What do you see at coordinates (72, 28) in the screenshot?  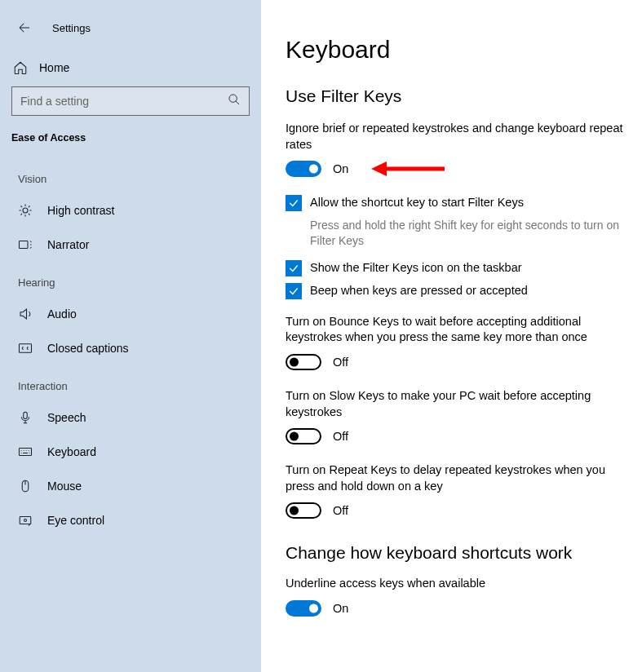 I see `window-title: Settings` at bounding box center [72, 28].